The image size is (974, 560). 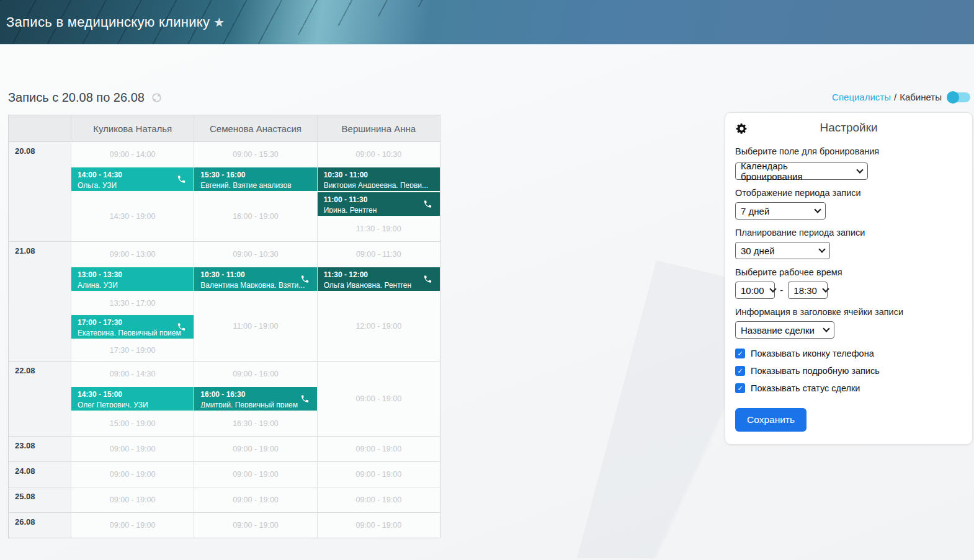 What do you see at coordinates (813, 353) in the screenshot?
I see `show-phone-icon-label: Показывать иконку телефона` at bounding box center [813, 353].